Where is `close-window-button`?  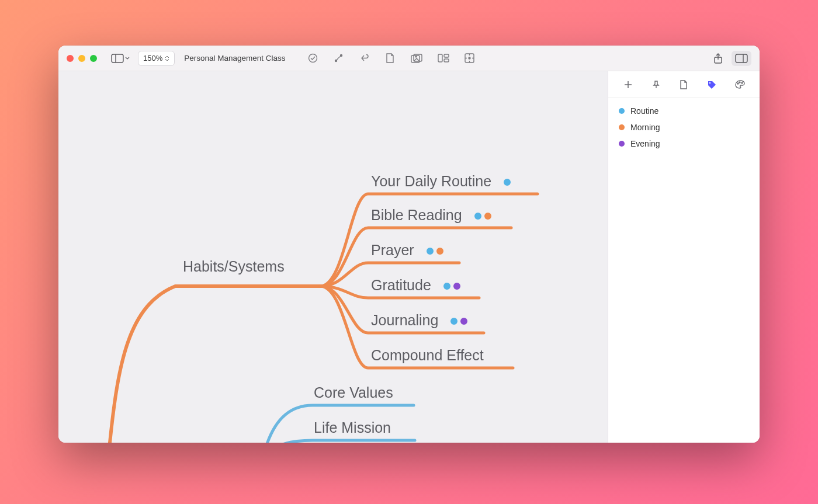 close-window-button is located at coordinates (70, 58).